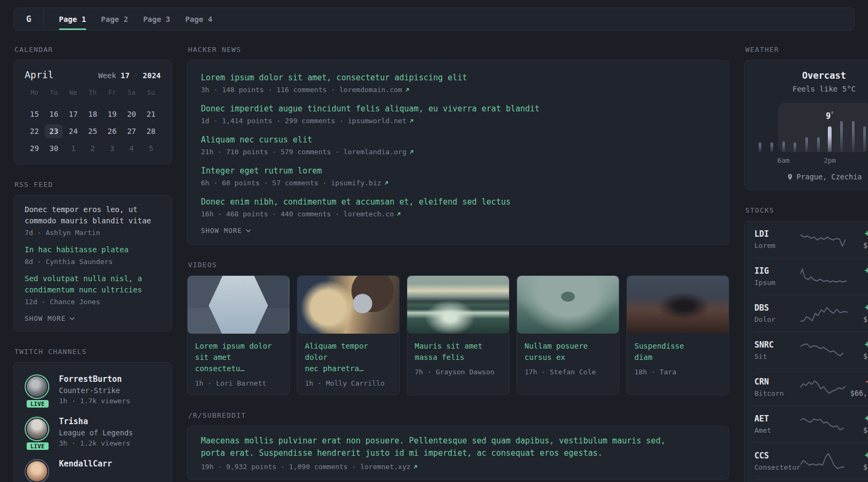 Image resolution: width=868 pixels, height=482 pixels. Describe the element at coordinates (458, 230) in the screenshot. I see `hackernews-show-more-button: SHOW MORE` at that location.